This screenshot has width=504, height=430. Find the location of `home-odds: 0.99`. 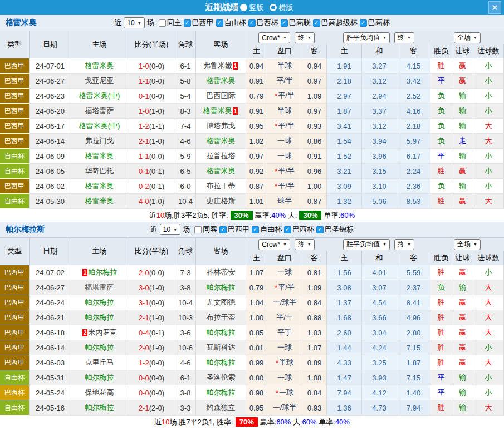

home-odds: 0.99 is located at coordinates (256, 363).